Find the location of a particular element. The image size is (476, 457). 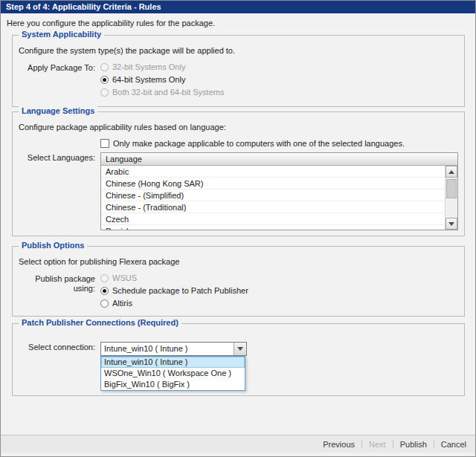

radio-option-32bit: 32-bit Systems Only is located at coordinates (162, 67).